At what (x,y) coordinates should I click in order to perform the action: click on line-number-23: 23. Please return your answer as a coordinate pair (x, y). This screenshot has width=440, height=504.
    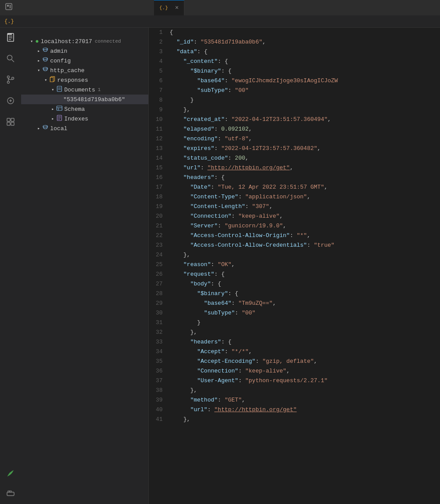
    Looking at the image, I should click on (159, 245).